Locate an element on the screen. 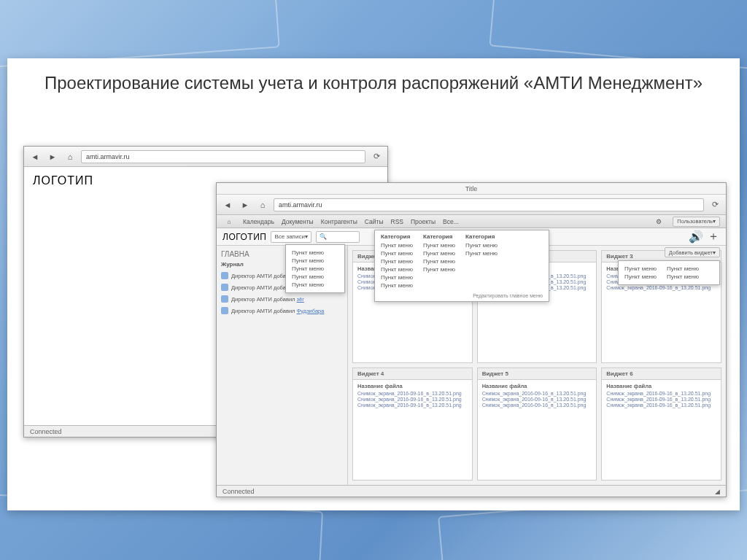 This screenshot has width=747, height=560. app-menubar: ⌂ Календарь Документы Контрагенты Сайты … is located at coordinates (471, 222).